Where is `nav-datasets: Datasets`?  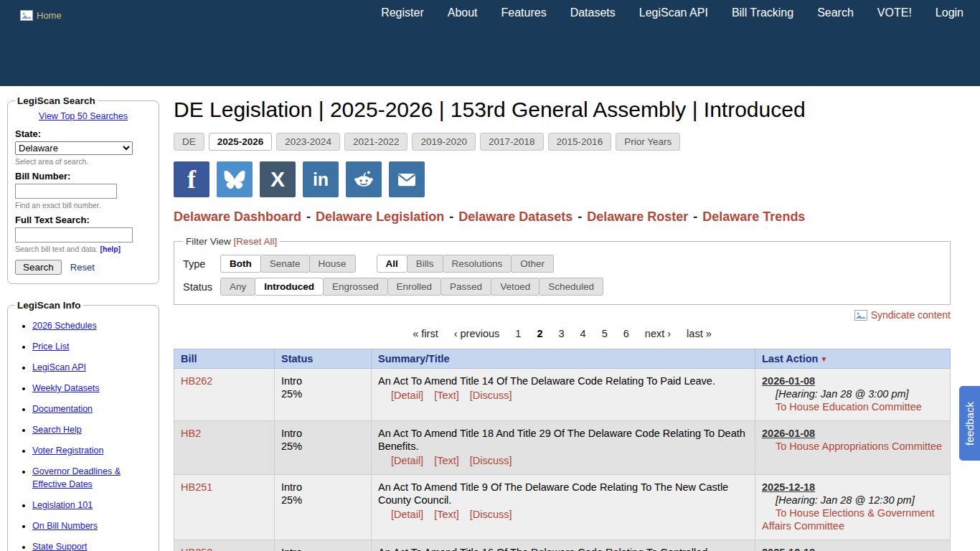 nav-datasets: Datasets is located at coordinates (593, 13).